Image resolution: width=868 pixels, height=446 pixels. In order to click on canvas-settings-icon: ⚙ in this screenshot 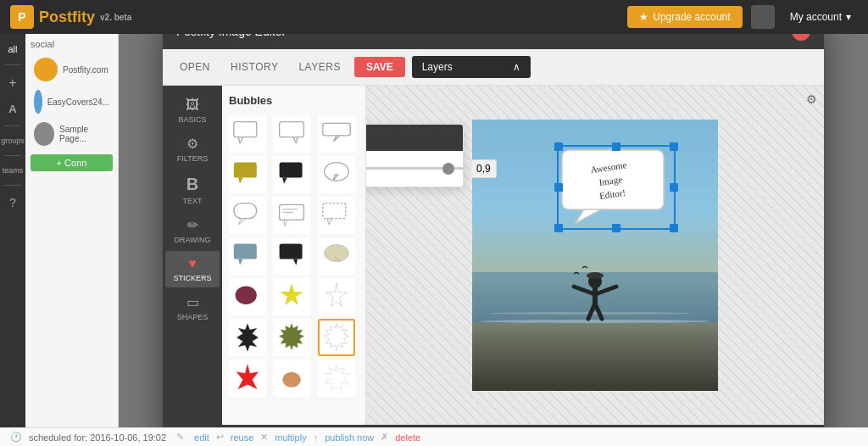, I will do `click(812, 99)`.